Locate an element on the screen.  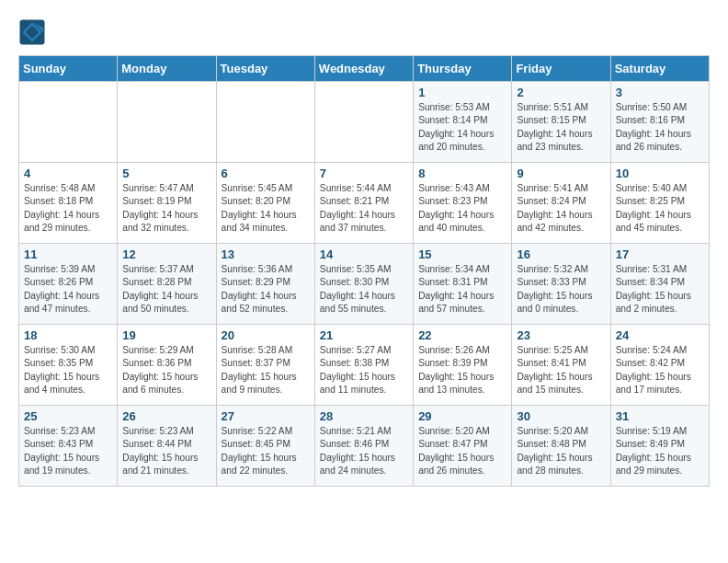
day-number: 24 is located at coordinates (660, 335).